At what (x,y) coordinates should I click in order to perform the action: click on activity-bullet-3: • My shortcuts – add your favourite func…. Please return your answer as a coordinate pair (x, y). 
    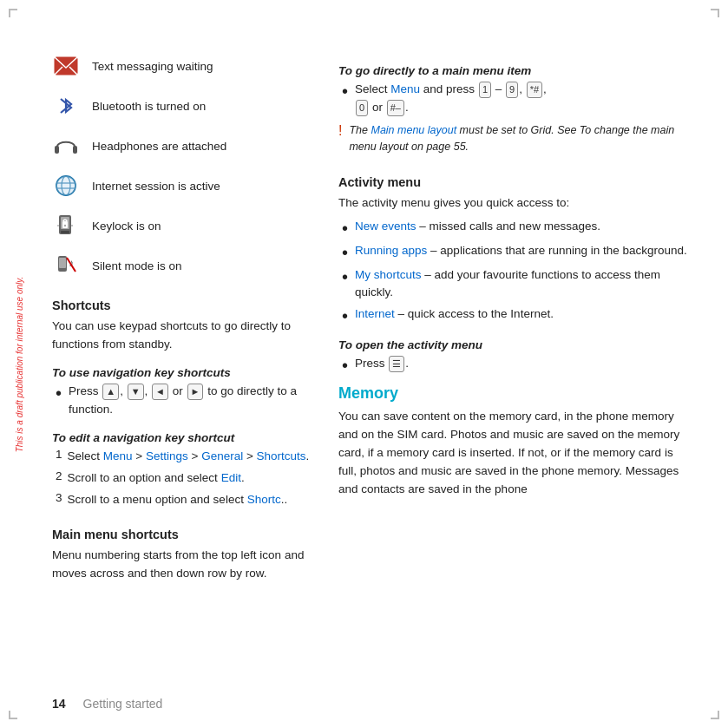
    Looking at the image, I should click on (517, 285).